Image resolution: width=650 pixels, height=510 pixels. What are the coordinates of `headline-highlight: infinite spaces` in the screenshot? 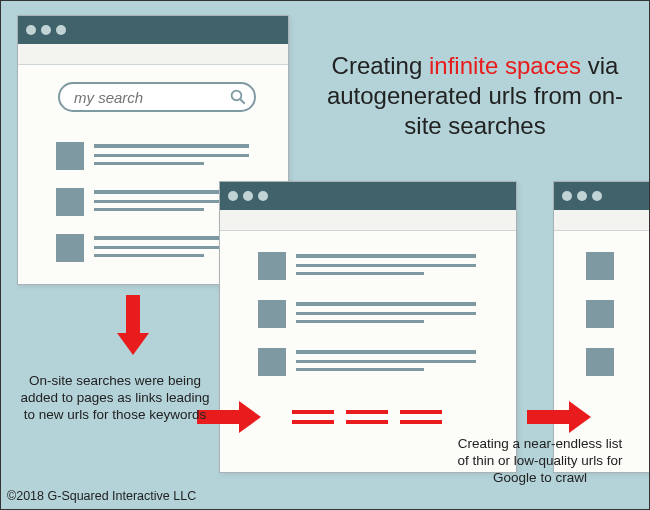 It's located at (505, 66).